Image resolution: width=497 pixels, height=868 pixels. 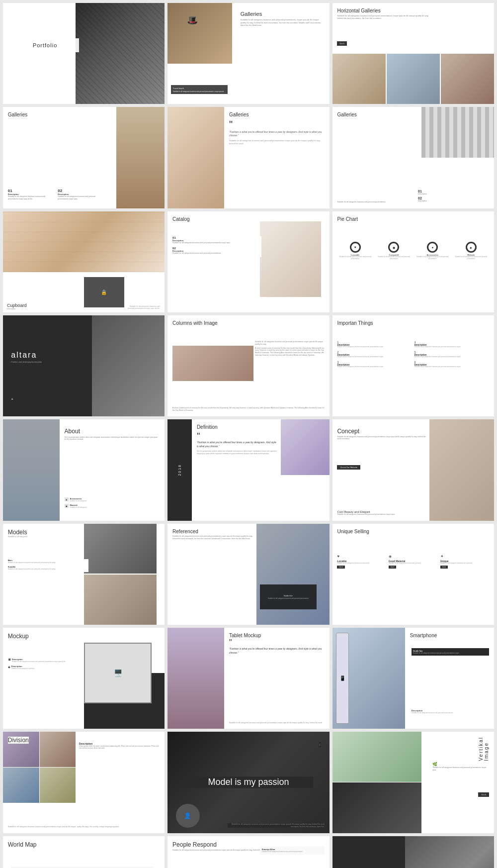 I want to click on chart-desc-4: Suitable for all categories business and…, so click(x=471, y=258).